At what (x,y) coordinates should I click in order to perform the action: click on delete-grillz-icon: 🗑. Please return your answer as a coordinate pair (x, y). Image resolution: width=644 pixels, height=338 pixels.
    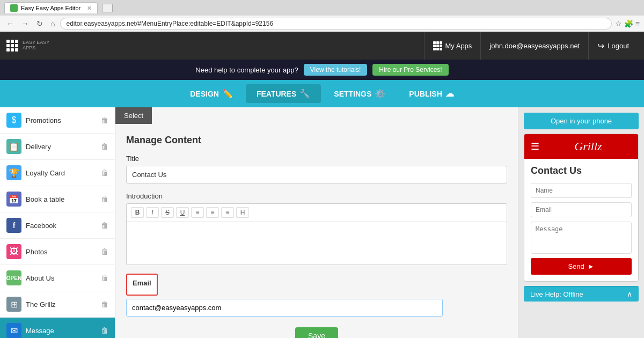
    Looking at the image, I should click on (105, 304).